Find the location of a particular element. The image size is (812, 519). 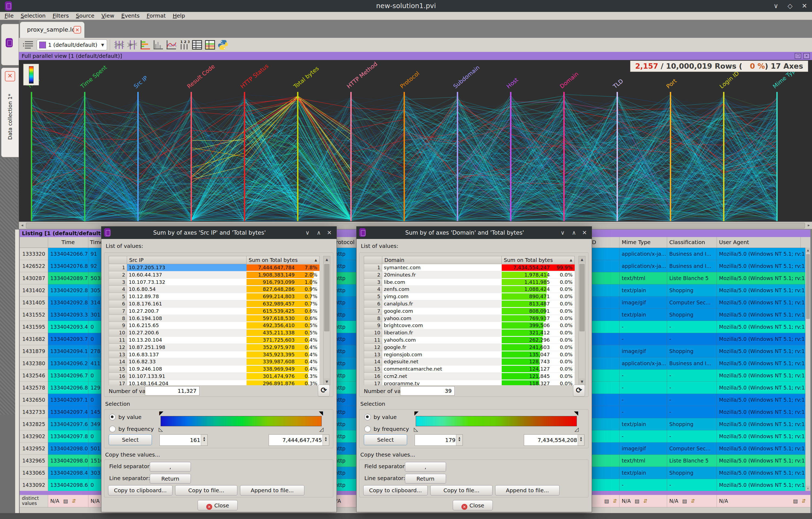

titlebar: new-solution1.pvi ∨ ◇ ✕ is located at coordinates (406, 6).